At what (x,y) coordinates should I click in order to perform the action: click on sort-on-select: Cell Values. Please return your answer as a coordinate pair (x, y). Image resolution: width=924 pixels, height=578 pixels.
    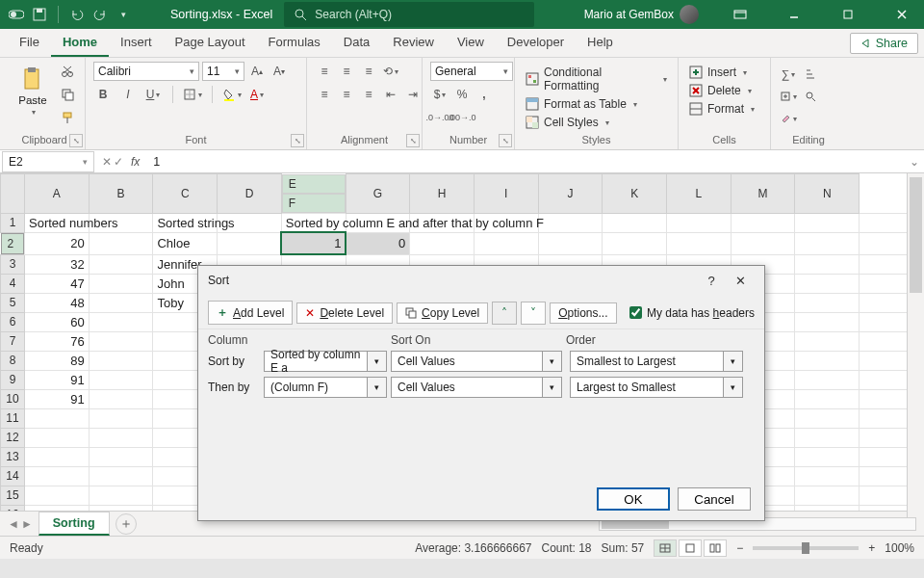
    Looking at the image, I should click on (467, 387).